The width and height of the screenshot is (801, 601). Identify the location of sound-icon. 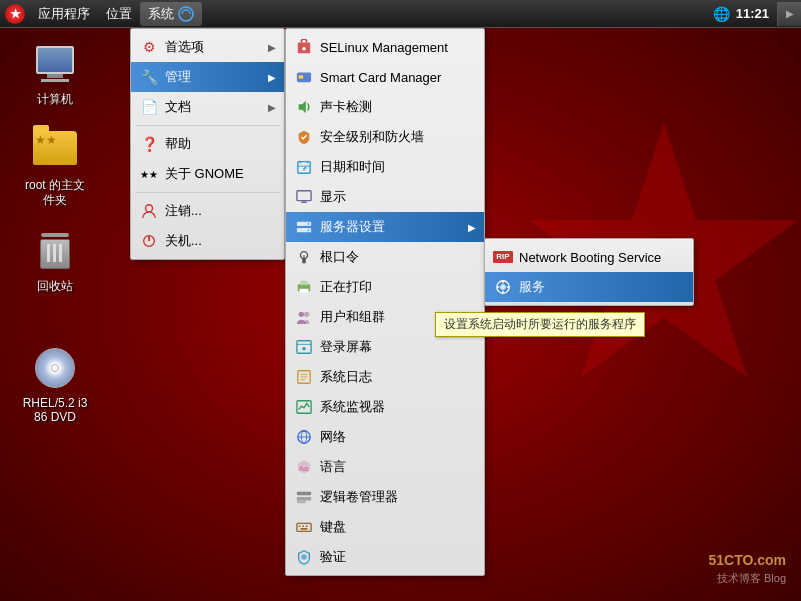
(304, 107).